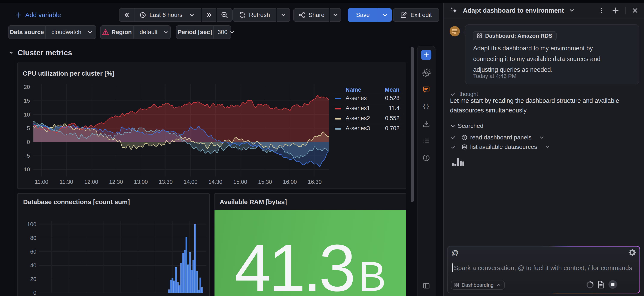 This screenshot has width=644, height=296. What do you see at coordinates (34, 238) in the screenshot?
I see `svg-text: 80` at bounding box center [34, 238].